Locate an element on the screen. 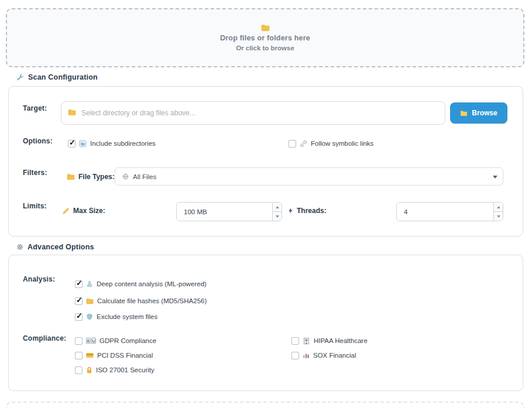 The image size is (532, 408). wrench-icon is located at coordinates (20, 77).